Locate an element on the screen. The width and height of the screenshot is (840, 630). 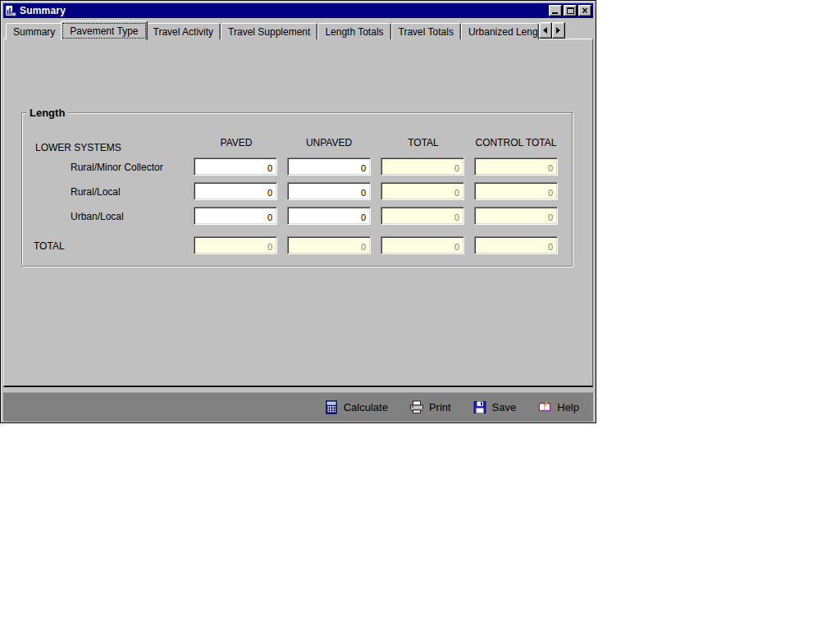
row-label-total: TOTAL is located at coordinates (49, 246).